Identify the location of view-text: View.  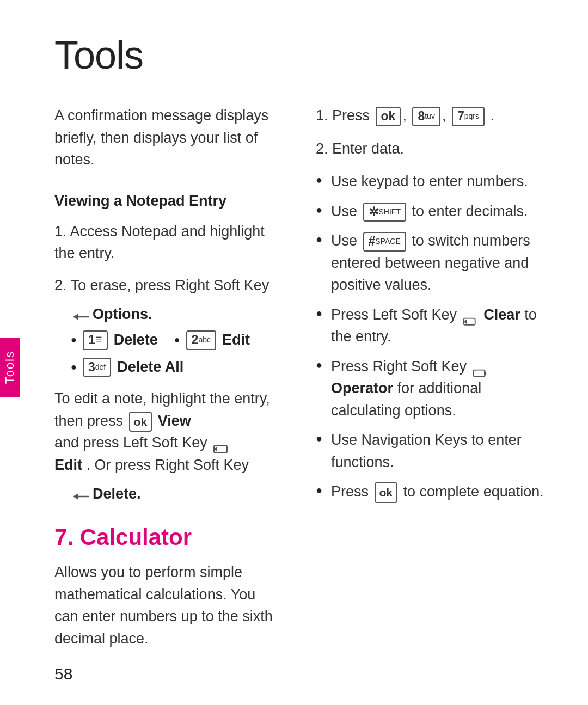
(174, 421).